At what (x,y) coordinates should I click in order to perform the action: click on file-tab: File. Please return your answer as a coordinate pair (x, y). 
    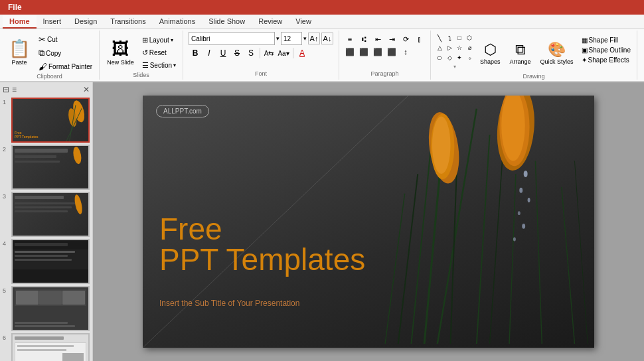
    Looking at the image, I should click on (15, 7).